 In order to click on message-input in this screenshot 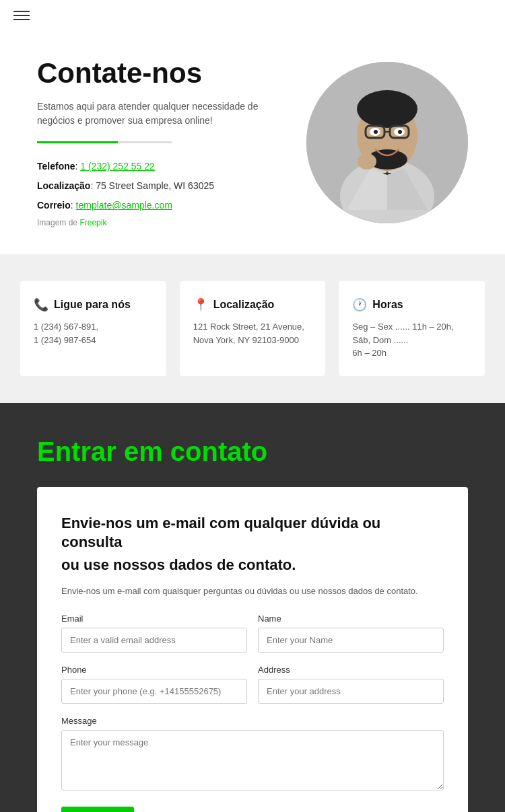, I will do `click(252, 760)`.